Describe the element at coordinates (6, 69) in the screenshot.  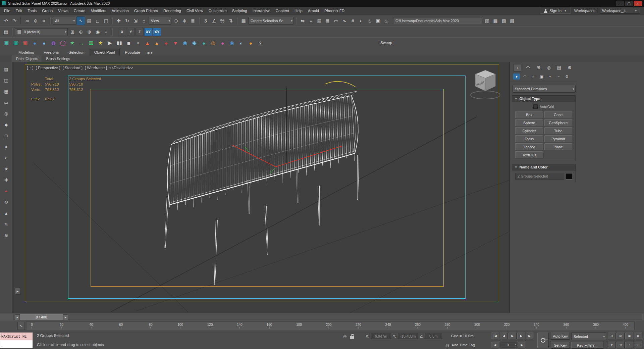
I see `viewport-layout-icon: ▤` at that location.